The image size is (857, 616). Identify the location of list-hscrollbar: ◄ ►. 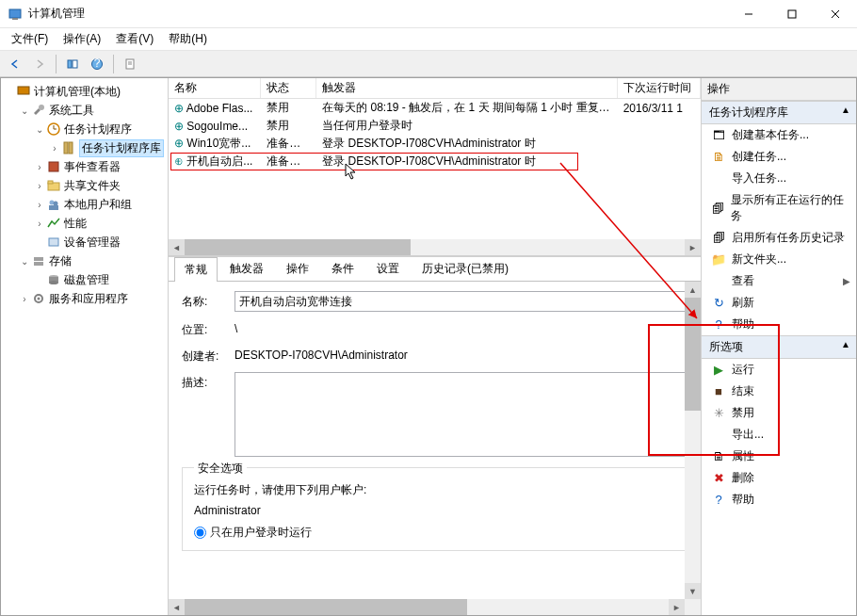
(435, 247).